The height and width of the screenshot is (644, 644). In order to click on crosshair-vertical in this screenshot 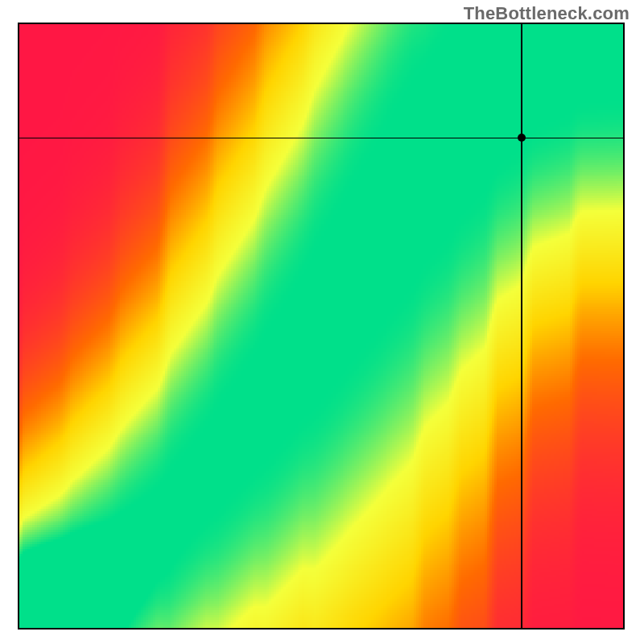, I will do `click(522, 326)`.